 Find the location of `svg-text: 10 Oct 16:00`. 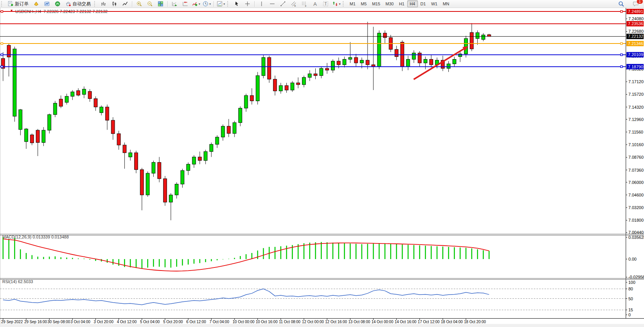

svg-text: 10 Oct 16:00 is located at coordinates (267, 322).